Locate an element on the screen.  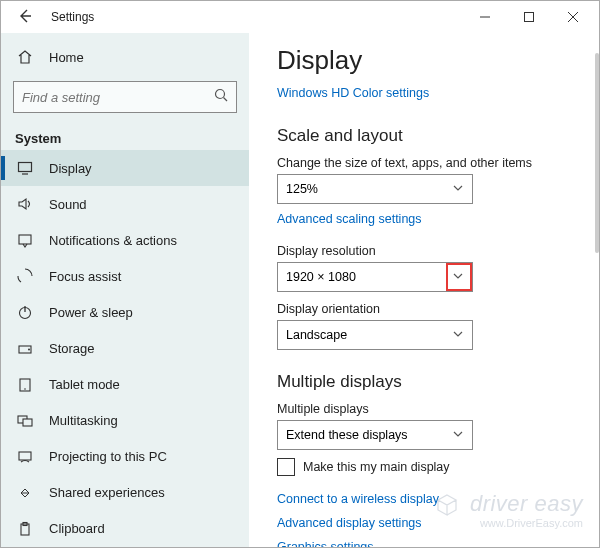
sidebar-home-label: Home is located at coordinates (66, 58).